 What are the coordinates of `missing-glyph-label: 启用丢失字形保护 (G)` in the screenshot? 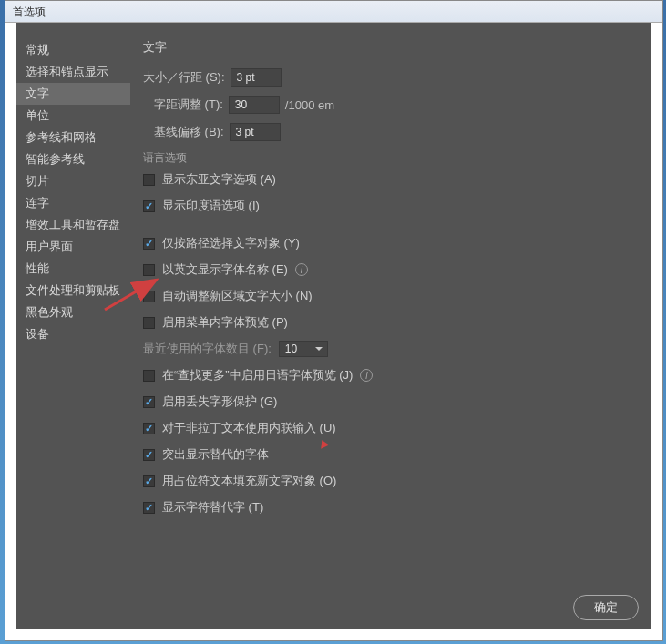 It's located at (220, 402).